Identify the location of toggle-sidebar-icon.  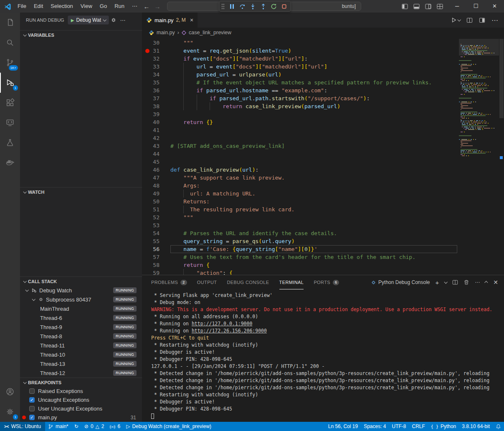
(405, 7).